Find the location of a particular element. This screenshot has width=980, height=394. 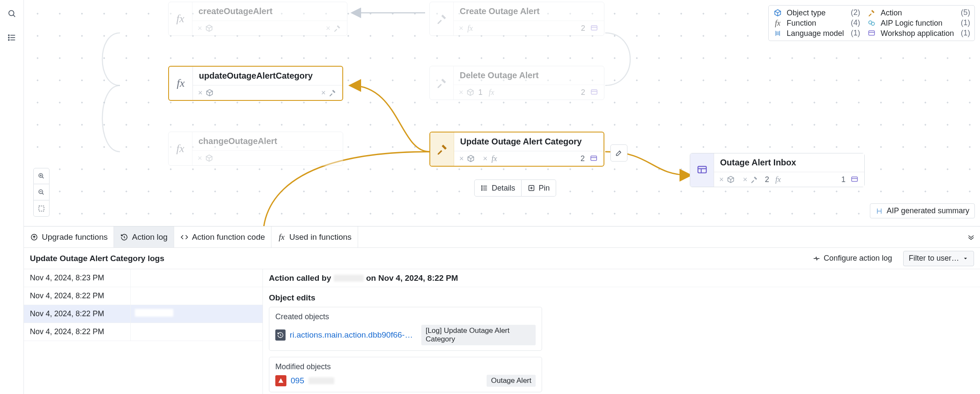

node-app-outage-alert-inbox: Outage Alert Inbox × × 2 fx 1 is located at coordinates (777, 170).